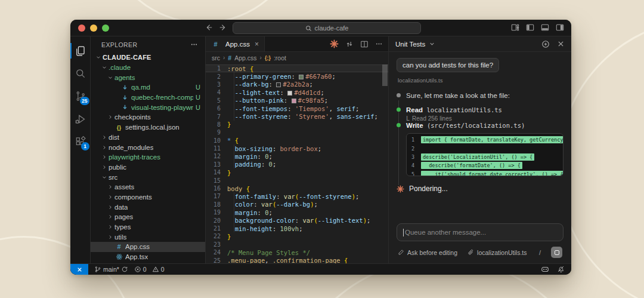  Describe the element at coordinates (385, 75) in the screenshot. I see `editor-scrollbar` at that location.